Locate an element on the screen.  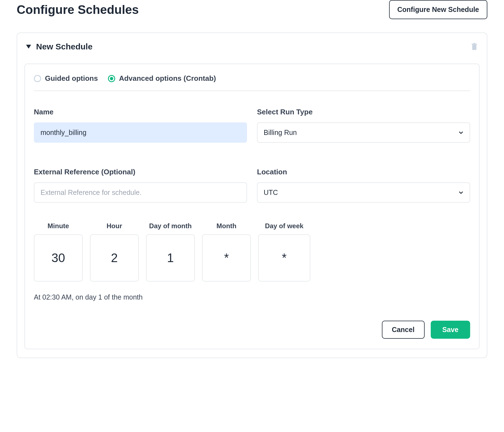
location-field: Location UTC is located at coordinates (364, 185).